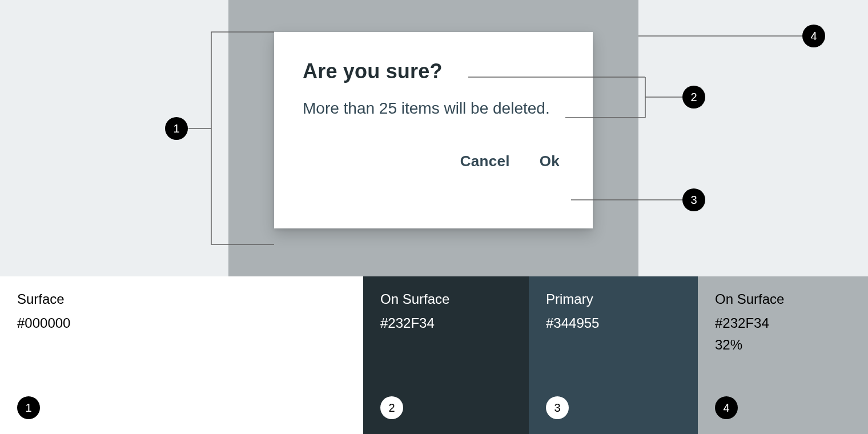 The height and width of the screenshot is (434, 868). I want to click on swatch-badge-3-label: 3, so click(557, 408).